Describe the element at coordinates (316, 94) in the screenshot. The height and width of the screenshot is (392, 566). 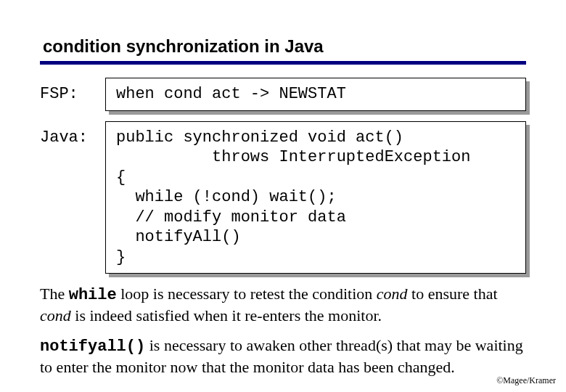
I see `fsp-codebox: when cond act -> NEWSTAT` at that location.